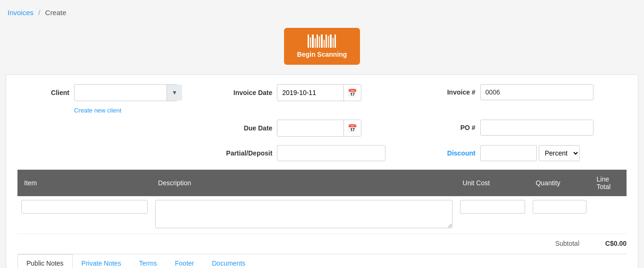 The image size is (644, 268). I want to click on discount-type-select: Percent Amount, so click(560, 153).